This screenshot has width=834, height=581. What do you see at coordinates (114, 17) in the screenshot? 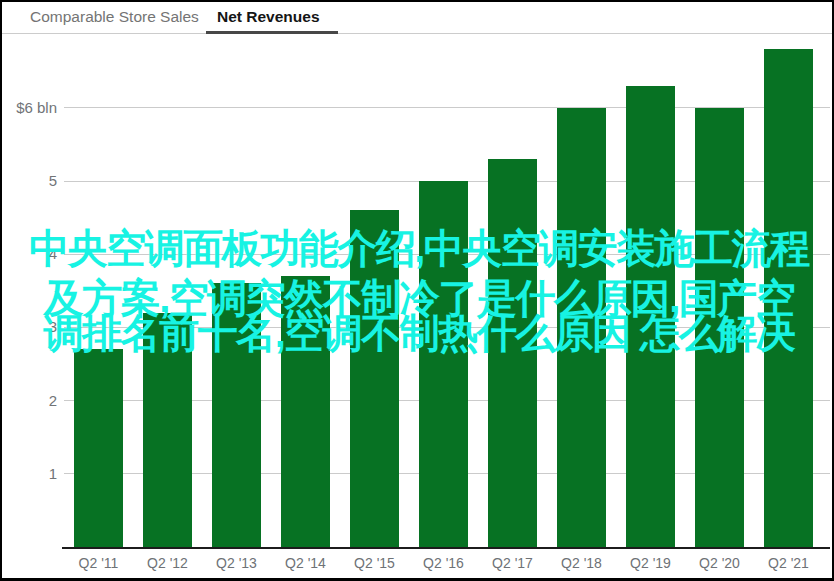
I see `tab-comparable-store-sales: Comparable Store Sales` at bounding box center [114, 17].